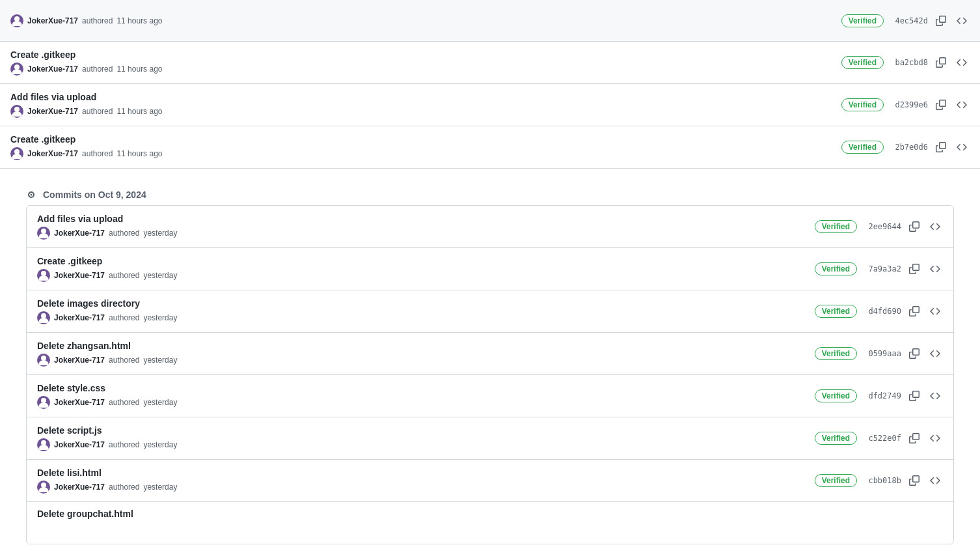  I want to click on commit-actions: Verified d2399e6, so click(906, 105).